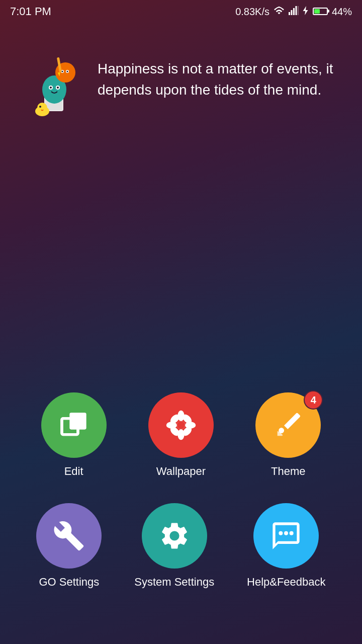 This screenshot has width=362, height=644. Describe the element at coordinates (174, 536) in the screenshot. I see `systemsettings-svg-icon` at that location.